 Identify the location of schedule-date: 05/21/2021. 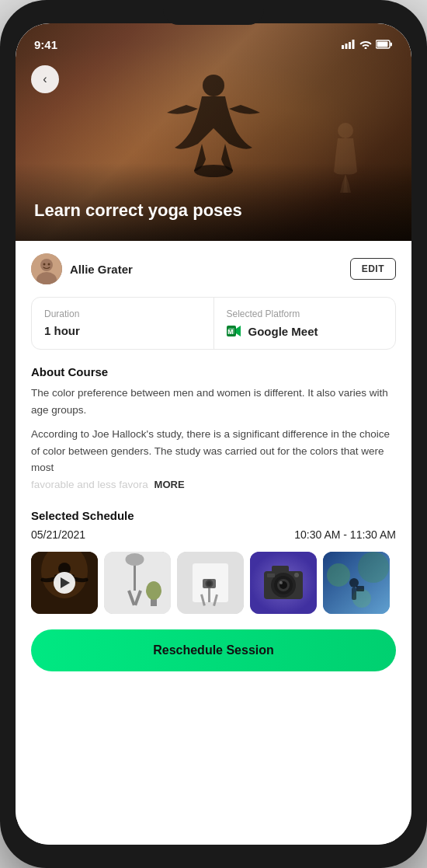
(58, 535).